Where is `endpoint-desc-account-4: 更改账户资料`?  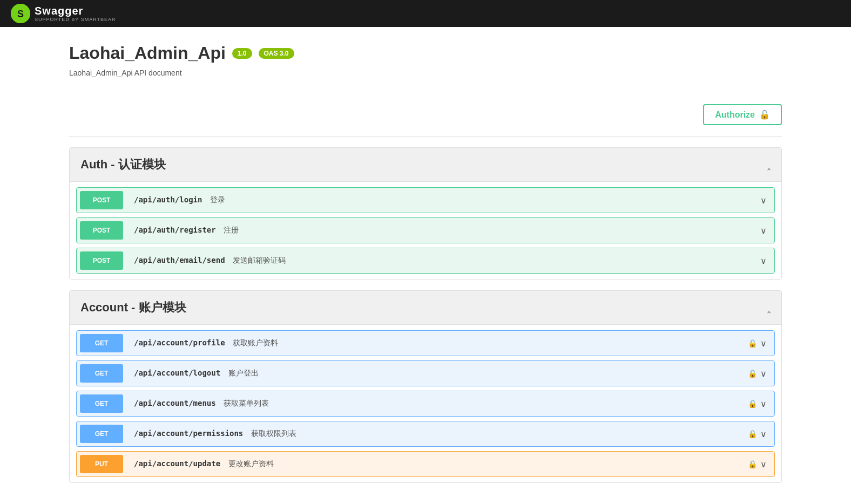 endpoint-desc-account-4: 更改账户资料 is located at coordinates (251, 464).